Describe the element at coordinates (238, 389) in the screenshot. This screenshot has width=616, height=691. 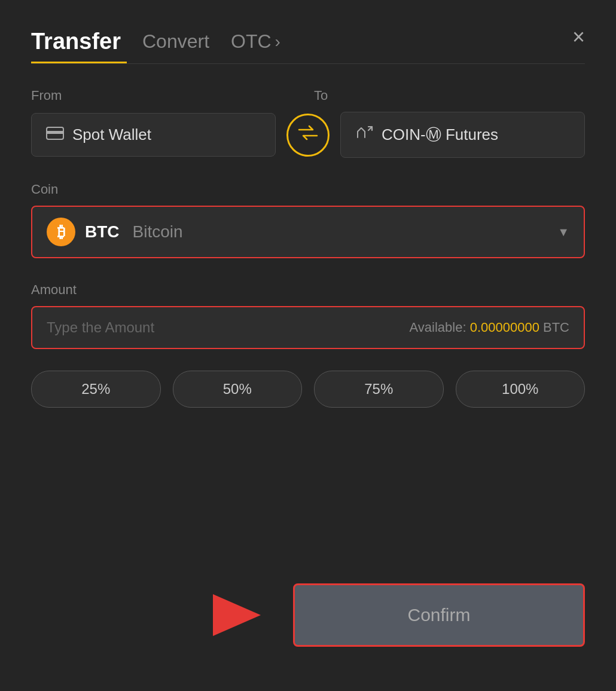
I see `pct-50-button: 50%` at that location.